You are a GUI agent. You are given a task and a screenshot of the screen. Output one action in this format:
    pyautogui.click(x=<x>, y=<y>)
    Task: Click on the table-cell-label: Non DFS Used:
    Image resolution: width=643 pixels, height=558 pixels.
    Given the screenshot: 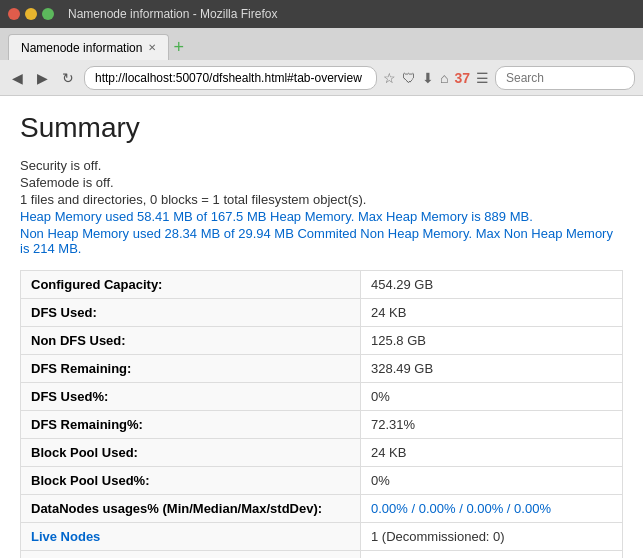 What is the action you would take?
    pyautogui.click(x=191, y=341)
    